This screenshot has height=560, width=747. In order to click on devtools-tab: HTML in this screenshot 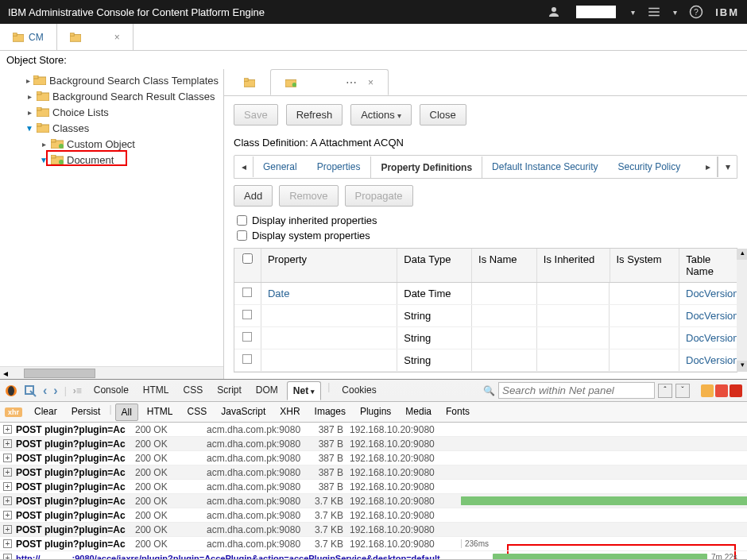, I will do `click(156, 391)`.